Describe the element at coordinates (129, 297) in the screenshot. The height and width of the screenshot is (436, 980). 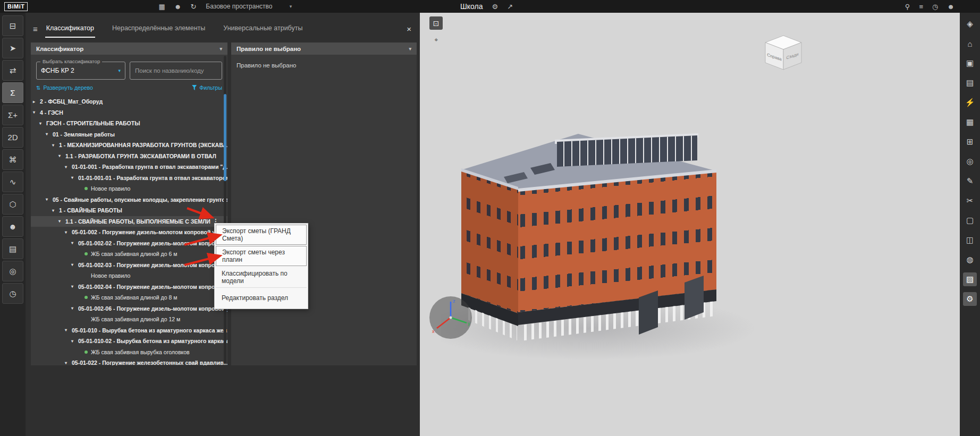
I see `tree-row: ЖБ свая забивная длиной до 8 м` at that location.